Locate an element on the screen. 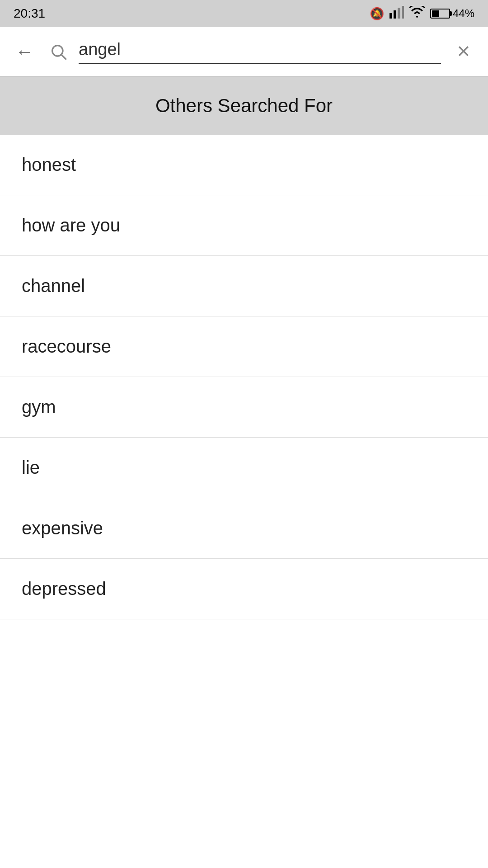  status-time: 20:31 is located at coordinates (29, 14).